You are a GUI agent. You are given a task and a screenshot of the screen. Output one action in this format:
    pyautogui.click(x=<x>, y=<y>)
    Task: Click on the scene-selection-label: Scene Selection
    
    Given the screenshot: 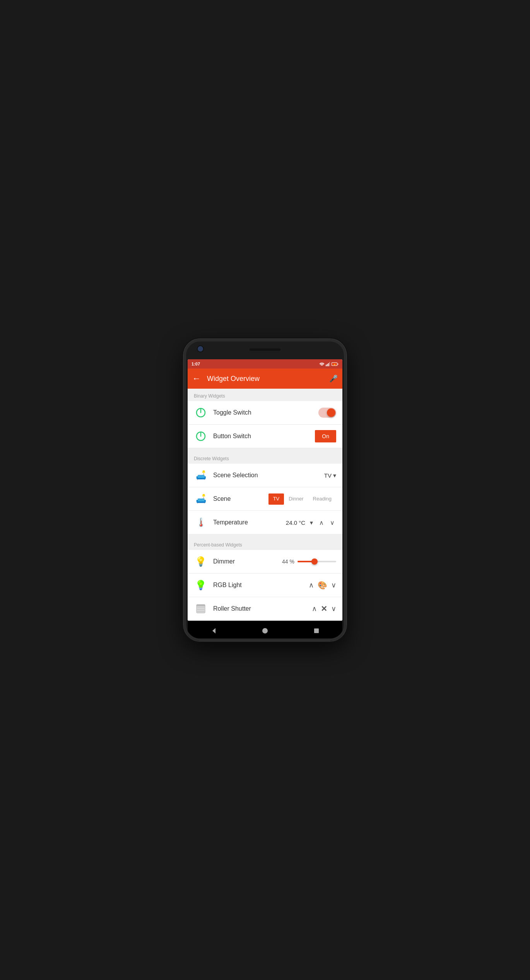 What is the action you would take?
    pyautogui.click(x=268, y=475)
    